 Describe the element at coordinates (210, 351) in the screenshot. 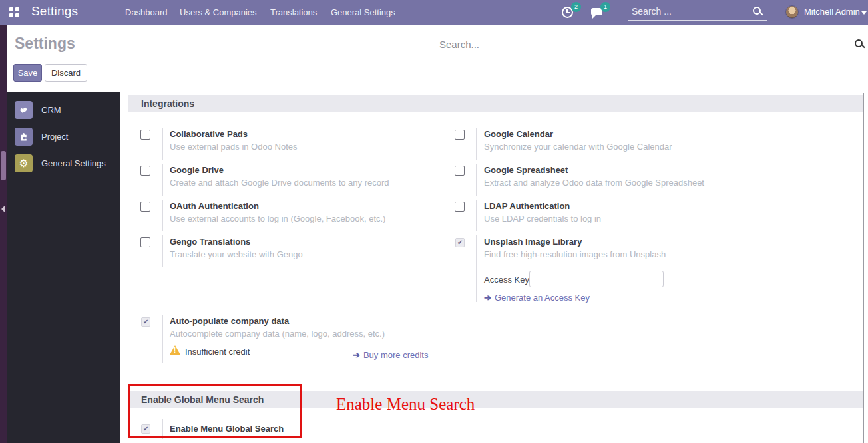

I see `insufficient-credit-warning: Insufficient credit` at that location.